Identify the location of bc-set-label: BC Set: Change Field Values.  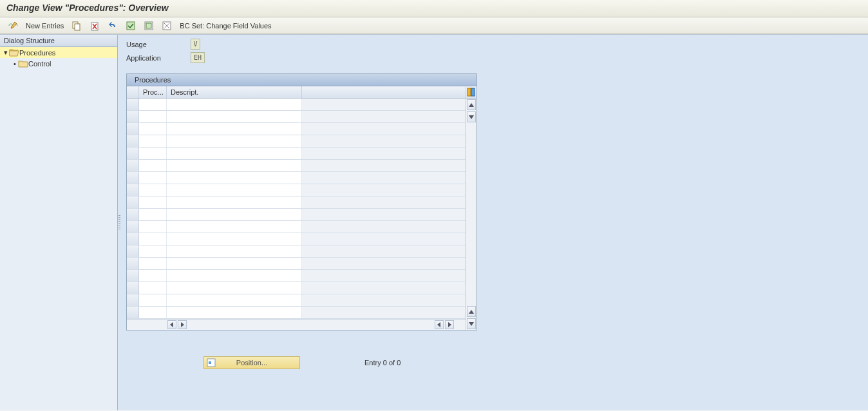
(225, 26).